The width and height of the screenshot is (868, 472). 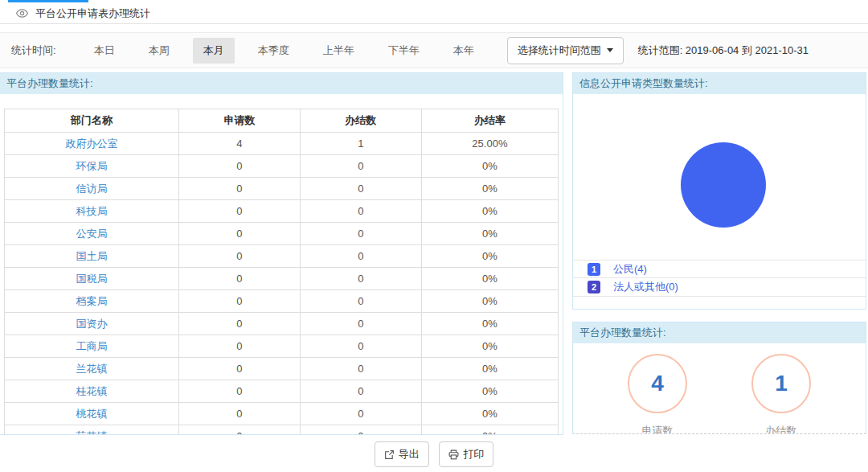 I want to click on stat-item: 1办结数, so click(x=781, y=394).